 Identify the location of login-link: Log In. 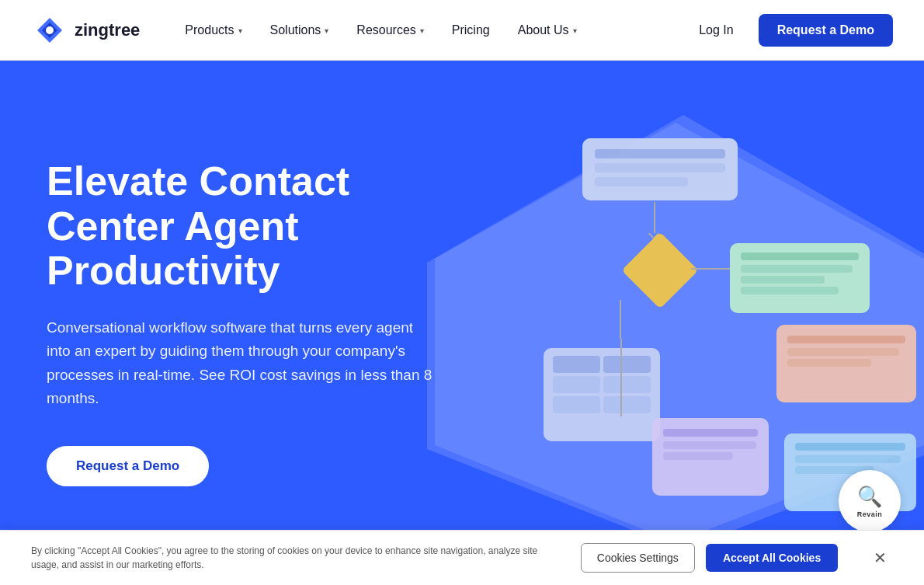
(716, 30).